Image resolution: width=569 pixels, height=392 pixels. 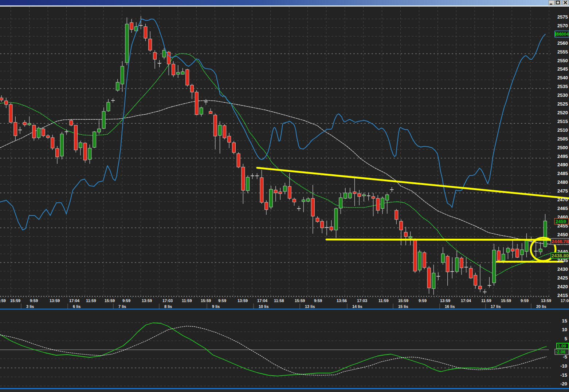 What do you see at coordinates (562, 287) in the screenshot?
I see `svg-text: 2420` at bounding box center [562, 287].